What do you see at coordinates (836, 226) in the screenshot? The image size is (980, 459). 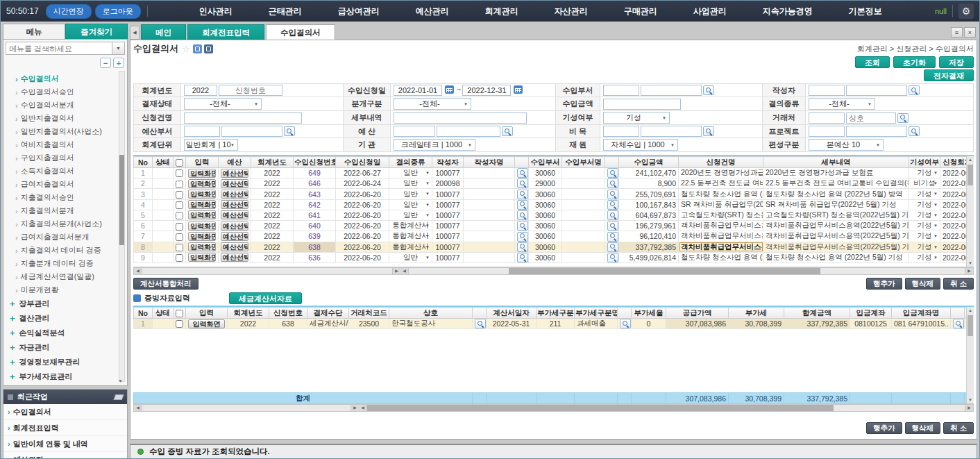 I see `cell-detail-desc: 객차비품취급업무서비스용역(2022년5월) 기성` at bounding box center [836, 226].